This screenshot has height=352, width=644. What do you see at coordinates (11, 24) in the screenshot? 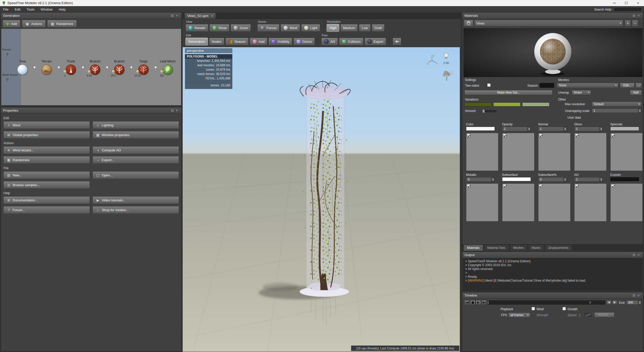
I see `add-generator-button: Add` at bounding box center [11, 24].